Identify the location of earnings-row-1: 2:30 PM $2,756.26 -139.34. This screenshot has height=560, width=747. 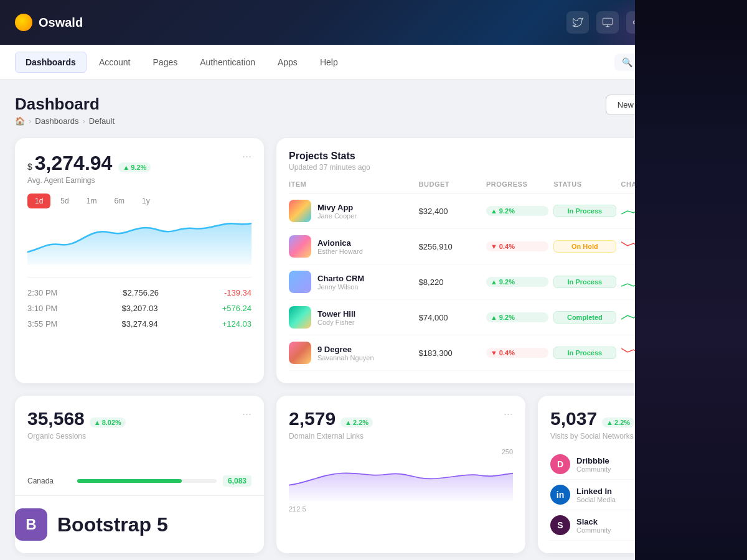
(139, 292).